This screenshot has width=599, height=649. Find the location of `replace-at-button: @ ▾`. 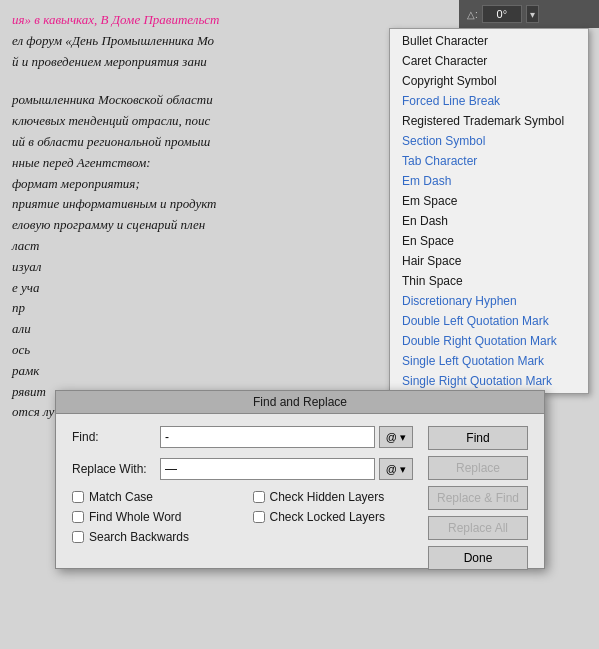

replace-at-button: @ ▾ is located at coordinates (396, 469).